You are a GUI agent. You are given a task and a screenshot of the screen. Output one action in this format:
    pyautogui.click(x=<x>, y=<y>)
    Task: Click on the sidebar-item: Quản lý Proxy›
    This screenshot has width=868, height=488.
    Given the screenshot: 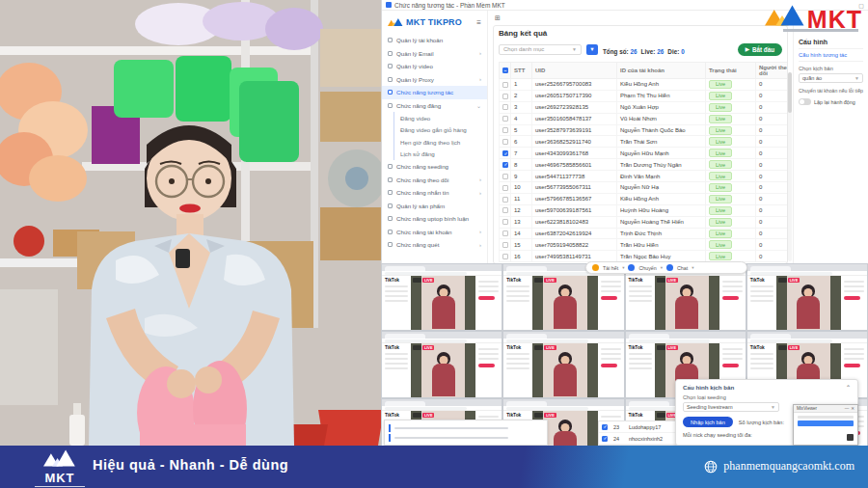 What is the action you would take?
    pyautogui.click(x=434, y=80)
    